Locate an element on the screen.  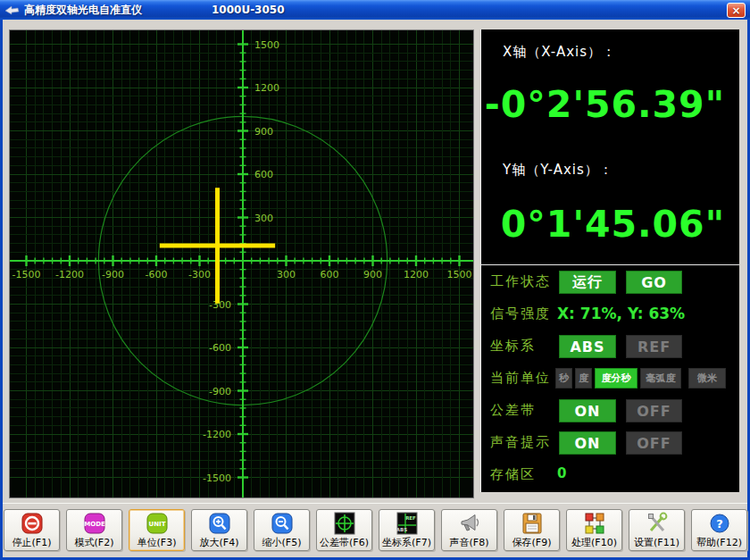
coord-system-label: 坐标系 is located at coordinates (512, 347).